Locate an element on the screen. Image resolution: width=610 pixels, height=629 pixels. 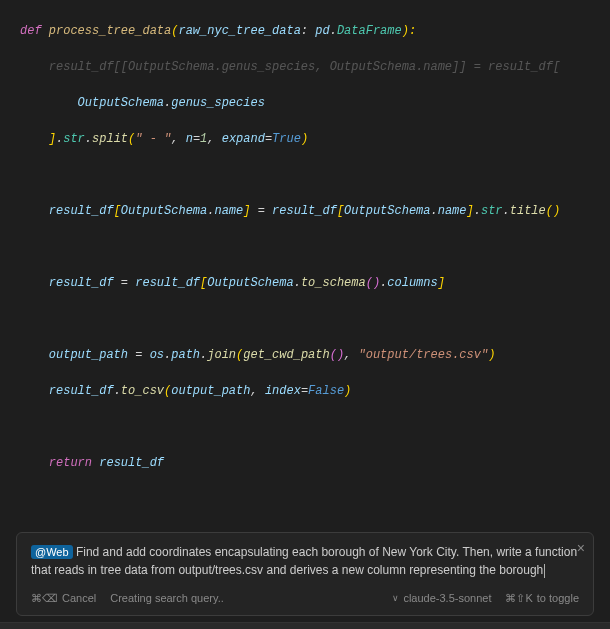
inline-prompt-box: × @Web Find and add coordinates encapsul… is located at coordinates (305, 574).